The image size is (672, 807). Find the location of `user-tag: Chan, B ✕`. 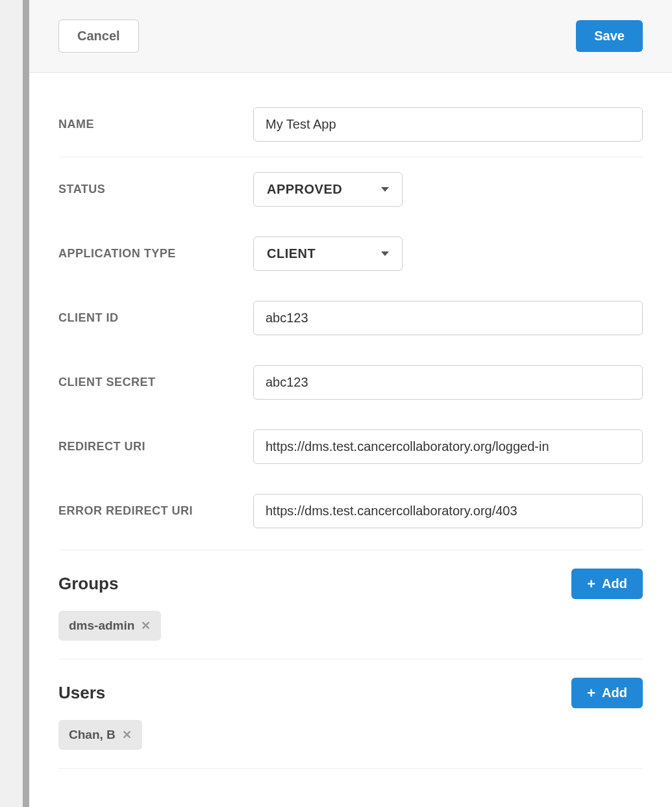

user-tag: Chan, B ✕ is located at coordinates (100, 735).